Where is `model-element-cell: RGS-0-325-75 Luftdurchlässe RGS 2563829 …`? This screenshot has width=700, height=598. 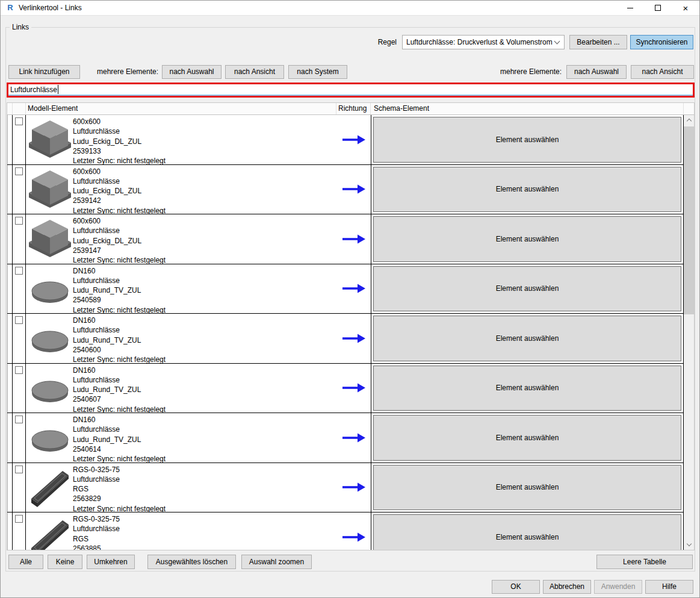 model-element-cell: RGS-0-325-75 Luftdurchlässe RGS 2563829 … is located at coordinates (181, 488).